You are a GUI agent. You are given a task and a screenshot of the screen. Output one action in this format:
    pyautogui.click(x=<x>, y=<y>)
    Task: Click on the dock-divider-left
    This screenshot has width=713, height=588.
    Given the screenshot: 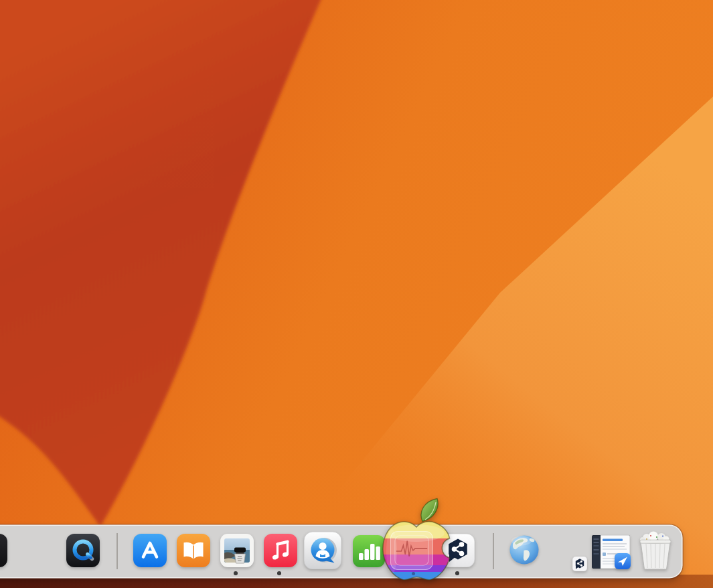 What is the action you would take?
    pyautogui.click(x=117, y=551)
    